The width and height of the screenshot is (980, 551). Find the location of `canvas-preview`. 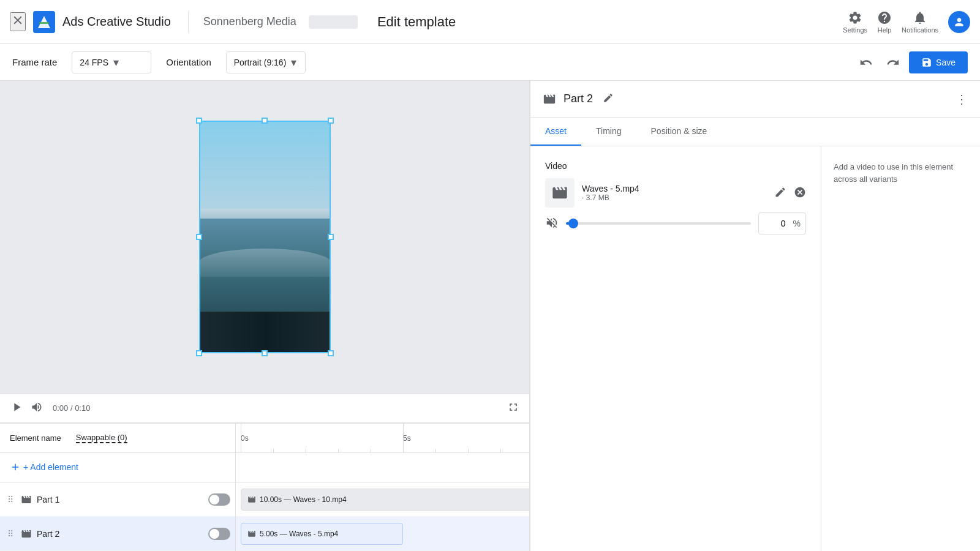

canvas-preview is located at coordinates (265, 237).